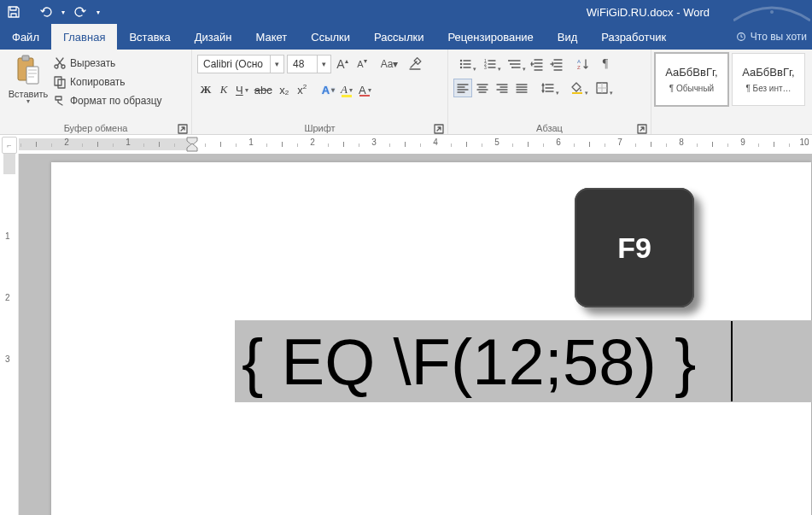 The image size is (812, 515). What do you see at coordinates (8, 236) in the screenshot?
I see `vruler-num: 1` at bounding box center [8, 236].